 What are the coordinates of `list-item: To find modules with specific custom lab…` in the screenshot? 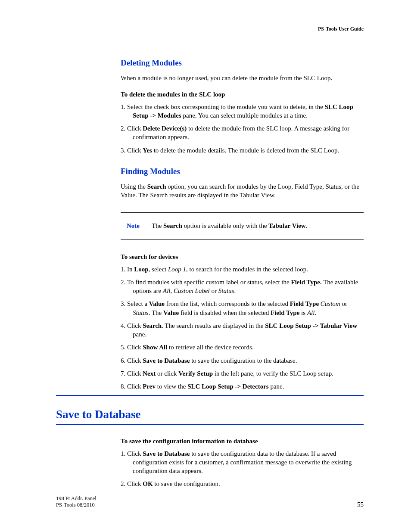 It's located at (242, 287).